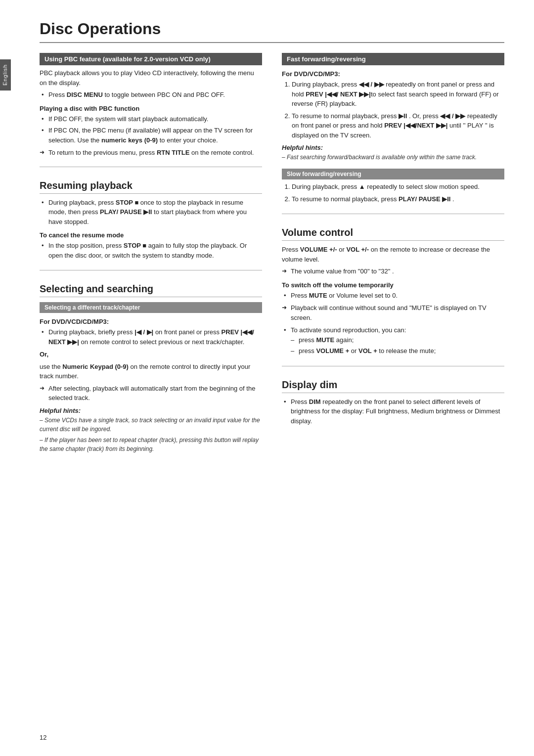  What do you see at coordinates (151, 153) in the screenshot?
I see `pbc-arrow1: To return to the previous menu, press RT…` at bounding box center [151, 153].